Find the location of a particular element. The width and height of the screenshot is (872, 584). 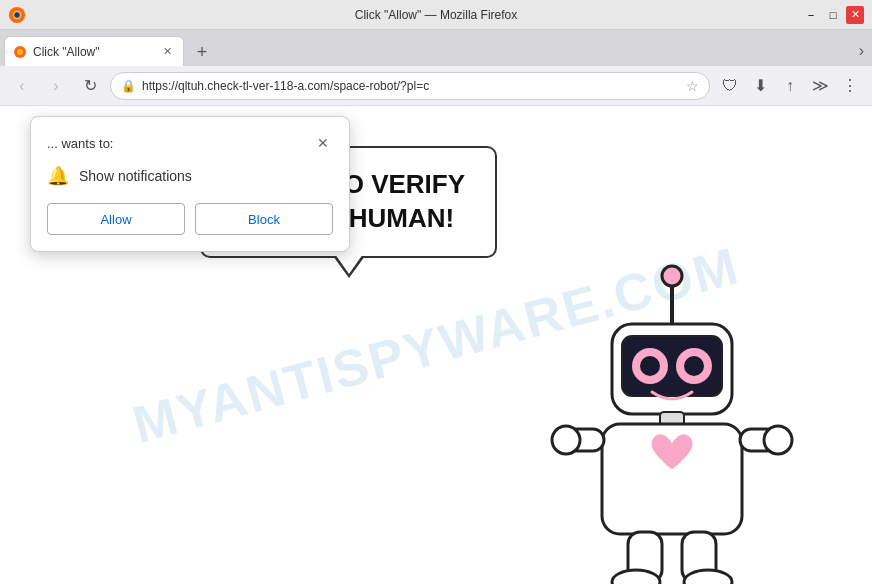

close-button: ✕ is located at coordinates (855, 15).